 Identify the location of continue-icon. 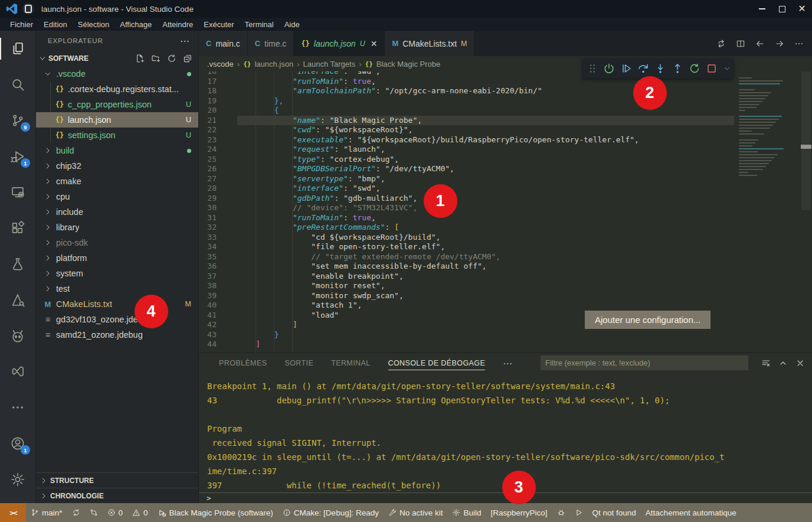
(626, 68).